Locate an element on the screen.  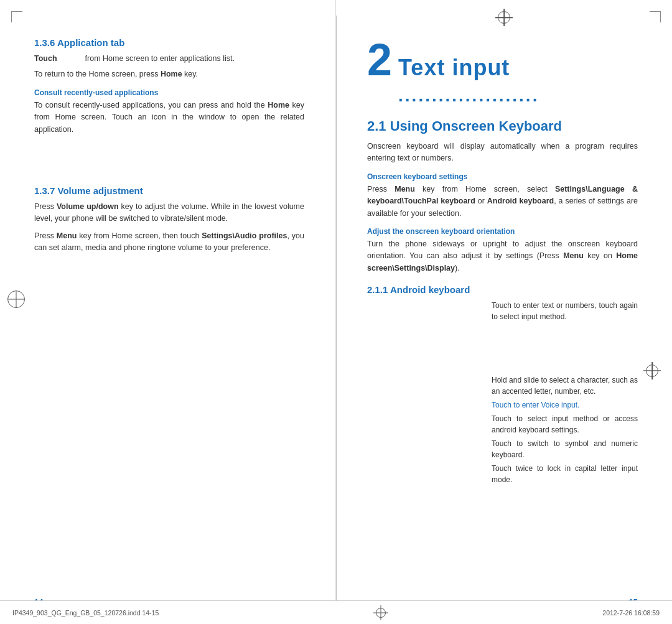
section-136-title: 1.3.6 Application tab is located at coordinates (169, 42).